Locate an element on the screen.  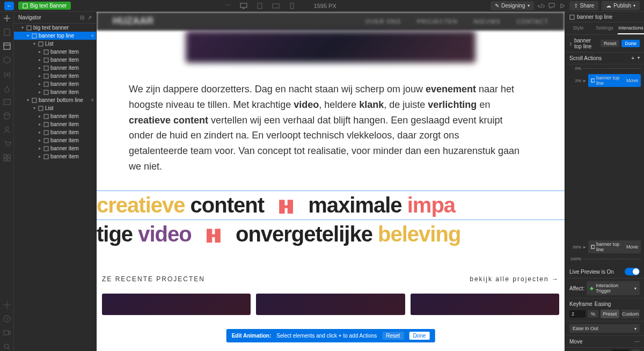
reset-button: Reset is located at coordinates (610, 43).